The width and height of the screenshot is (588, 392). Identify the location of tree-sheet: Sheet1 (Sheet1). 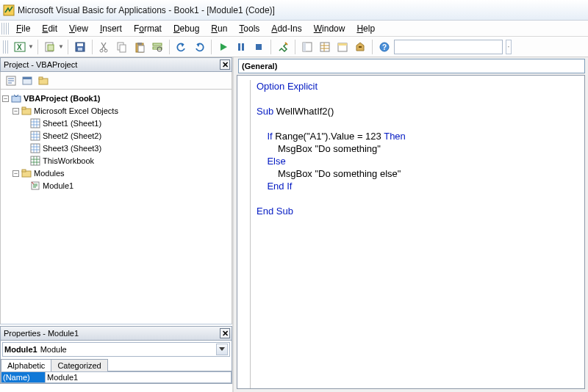
(116, 123).